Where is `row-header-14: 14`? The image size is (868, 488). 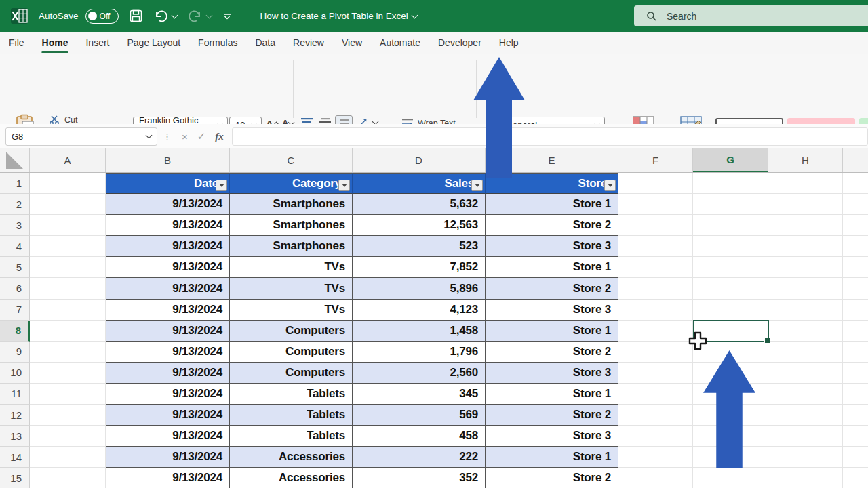 row-header-14: 14 is located at coordinates (15, 457).